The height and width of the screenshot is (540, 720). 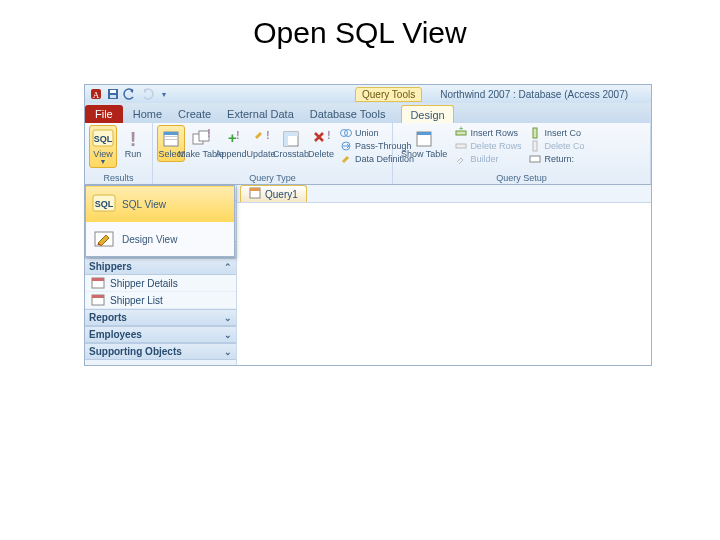 I want to click on show-table-button: Show Table, so click(x=424, y=144).